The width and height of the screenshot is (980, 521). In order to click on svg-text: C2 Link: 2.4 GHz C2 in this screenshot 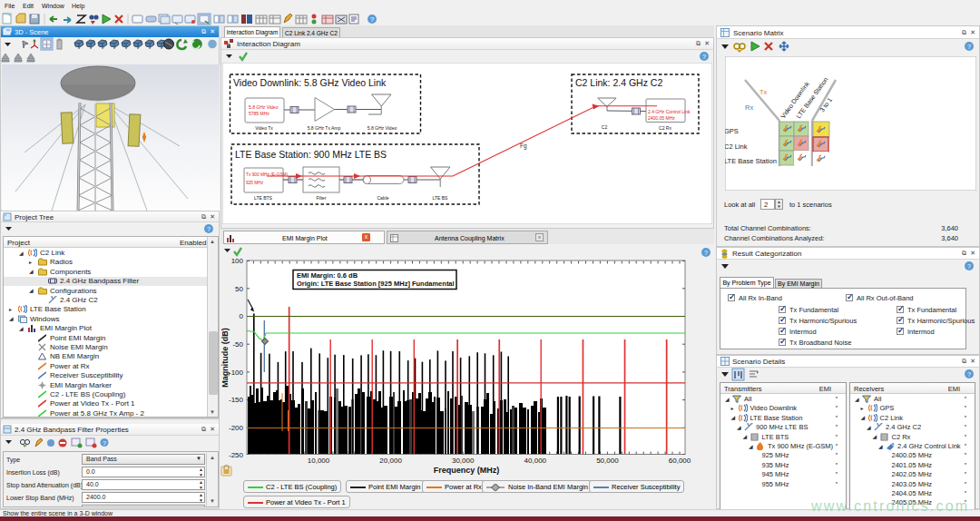, I will do `click(619, 83)`.